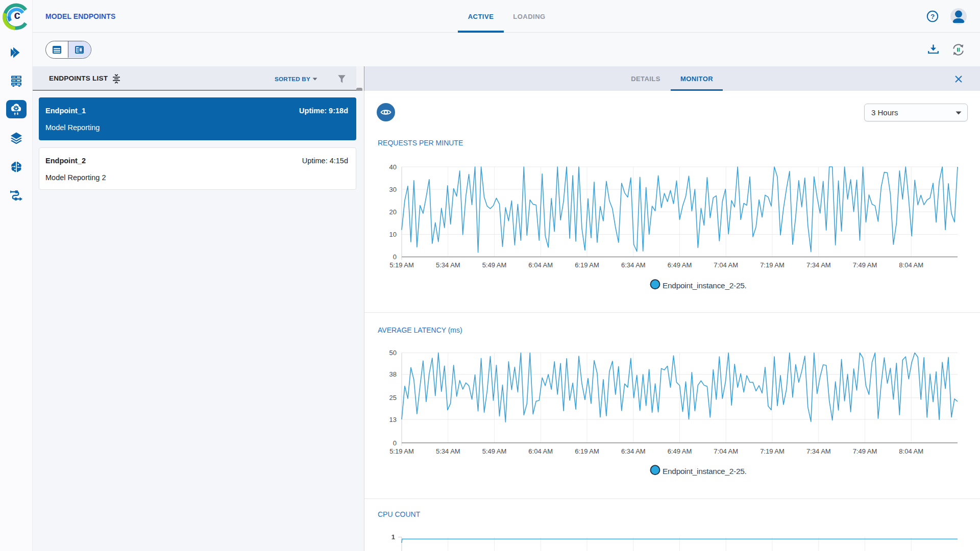  What do you see at coordinates (393, 374) in the screenshot?
I see `svg-text: 38` at bounding box center [393, 374].